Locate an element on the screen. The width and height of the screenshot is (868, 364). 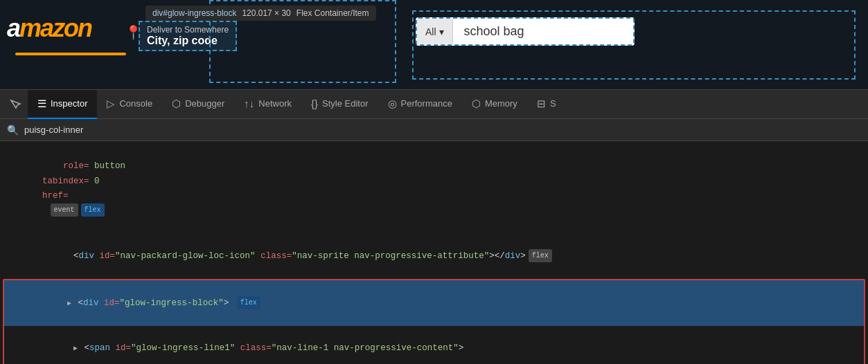
html-search-bar: 🔍 is located at coordinates (434, 130).